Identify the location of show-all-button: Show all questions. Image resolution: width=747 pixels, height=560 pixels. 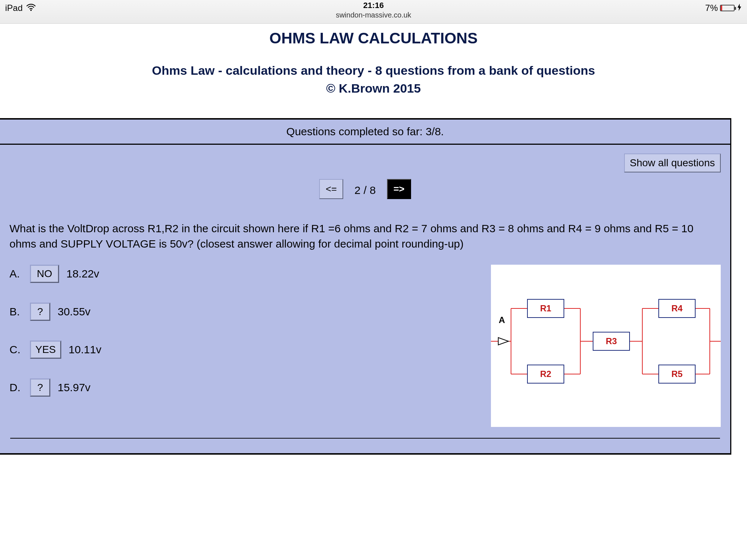
(673, 163).